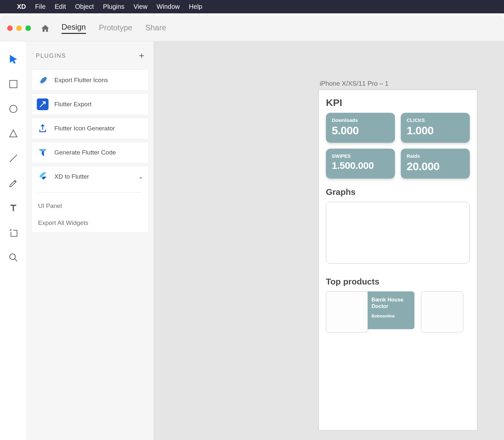 The height and width of the screenshot is (440, 504). What do you see at coordinates (85, 7) in the screenshot?
I see `menu-object: Object` at bounding box center [85, 7].